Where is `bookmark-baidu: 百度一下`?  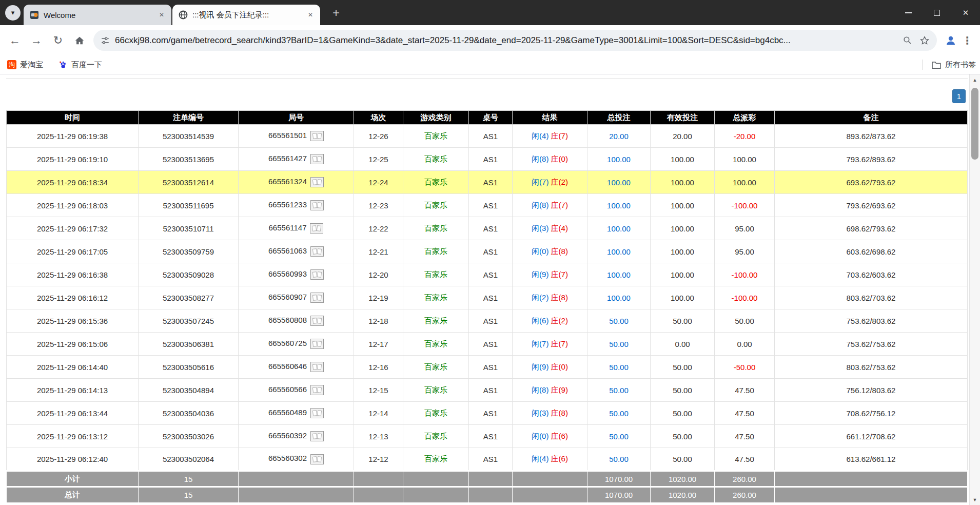 bookmark-baidu: 百度一下 is located at coordinates (80, 65).